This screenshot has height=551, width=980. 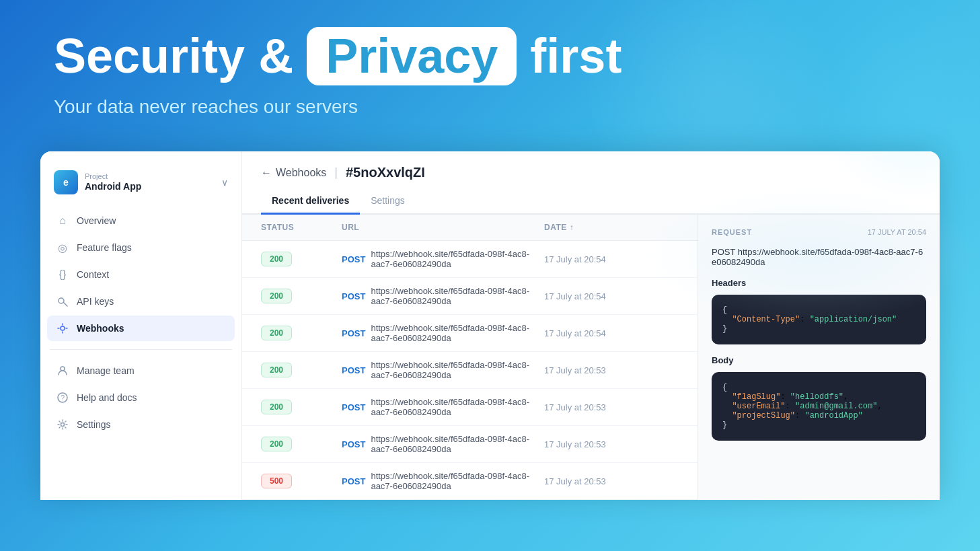 I want to click on project-selector: e Project Android App ∨, so click(x=141, y=182).